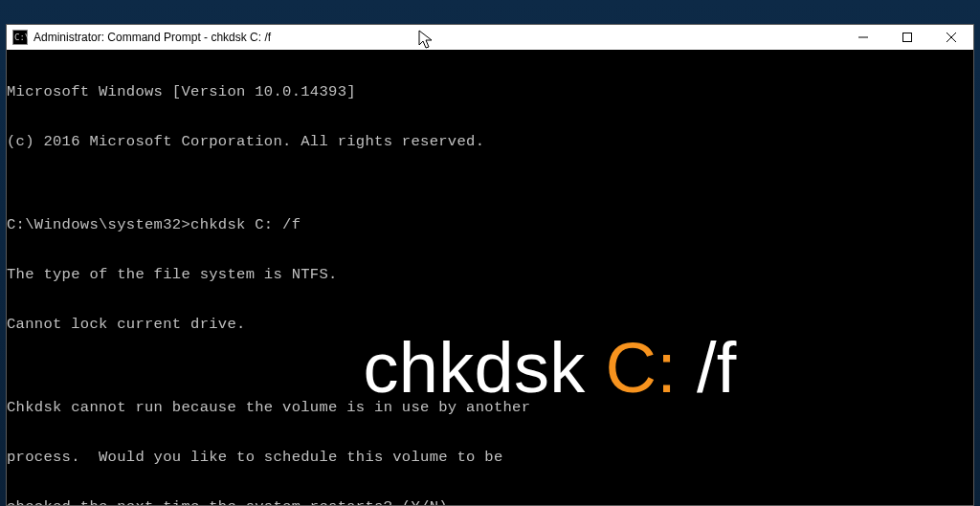  Describe the element at coordinates (490, 407) in the screenshot. I see `terminal-line: Chkdsk cannot run because the volume is …` at that location.